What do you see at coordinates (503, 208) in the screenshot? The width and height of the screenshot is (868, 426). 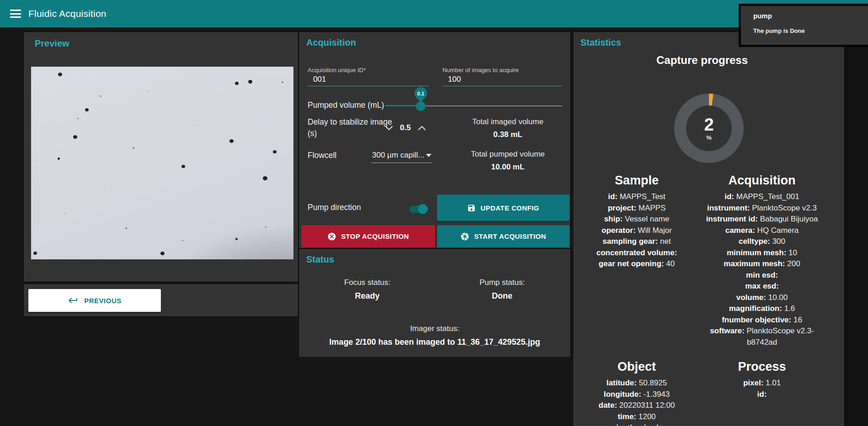 I see `update-config-button: UPDATE CONFIG` at bounding box center [503, 208].